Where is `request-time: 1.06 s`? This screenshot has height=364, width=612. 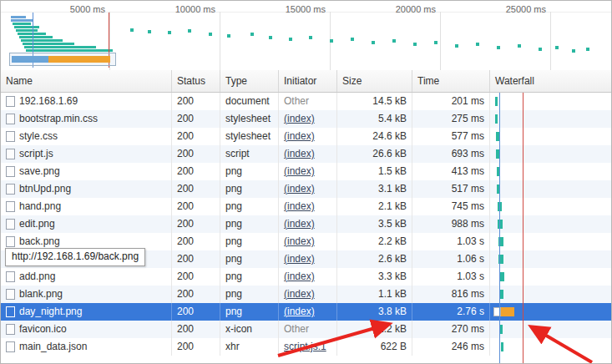
request-time: 1.06 s is located at coordinates (451, 259).